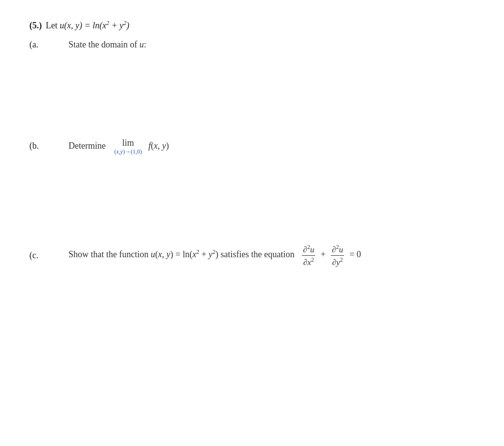 The image size is (504, 446). I want to click on problem-header: (5.) Let u(x, y) = ln(x2 + y2), so click(252, 25).